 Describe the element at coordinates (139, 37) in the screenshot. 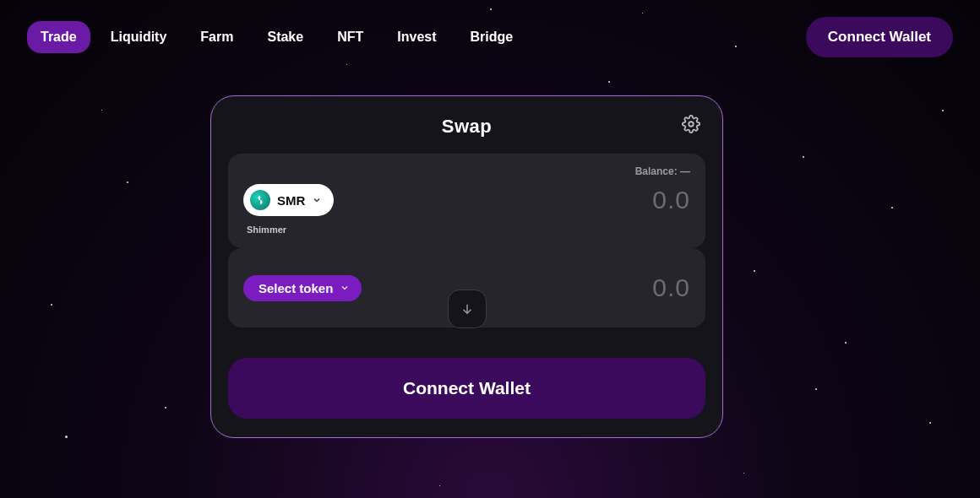

I see `nav-liquidity: Liquidity` at that location.